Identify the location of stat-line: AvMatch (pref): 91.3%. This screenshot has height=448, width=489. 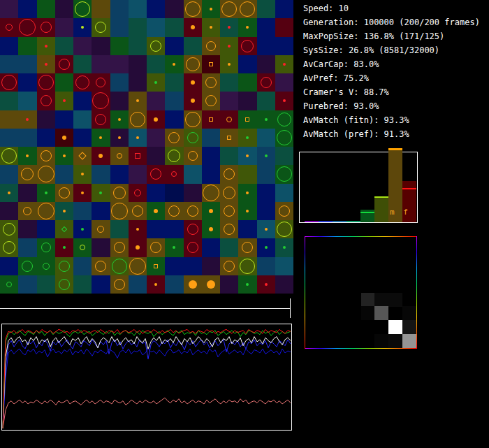
(394, 134).